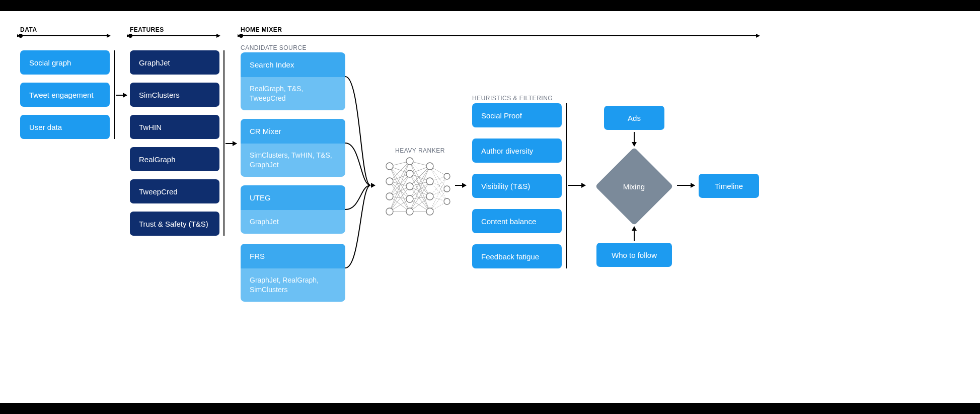  I want to click on arrow-merge-head, so click(372, 185).